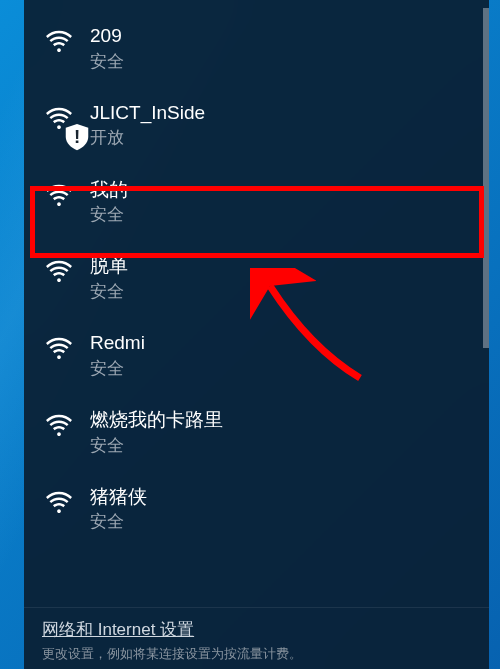  What do you see at coordinates (256, 432) in the screenshot?
I see `wifi-network-item: 燃烧我的卡路里 安全` at bounding box center [256, 432].